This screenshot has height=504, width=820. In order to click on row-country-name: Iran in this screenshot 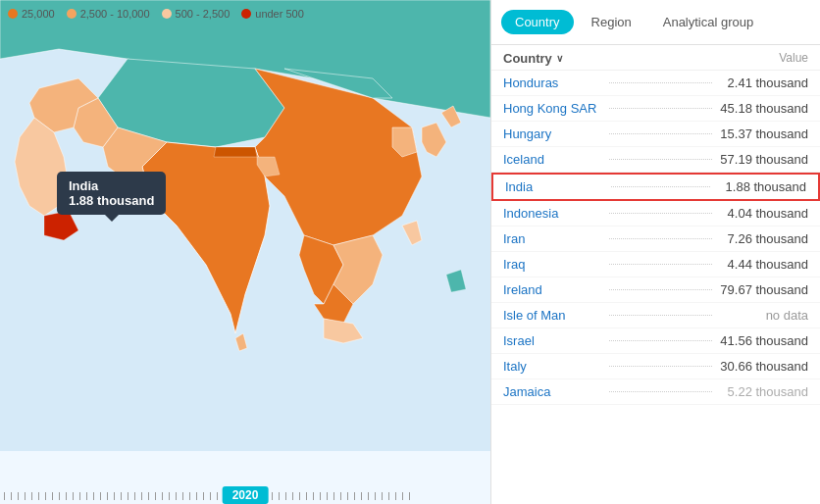, I will do `click(552, 239)`.